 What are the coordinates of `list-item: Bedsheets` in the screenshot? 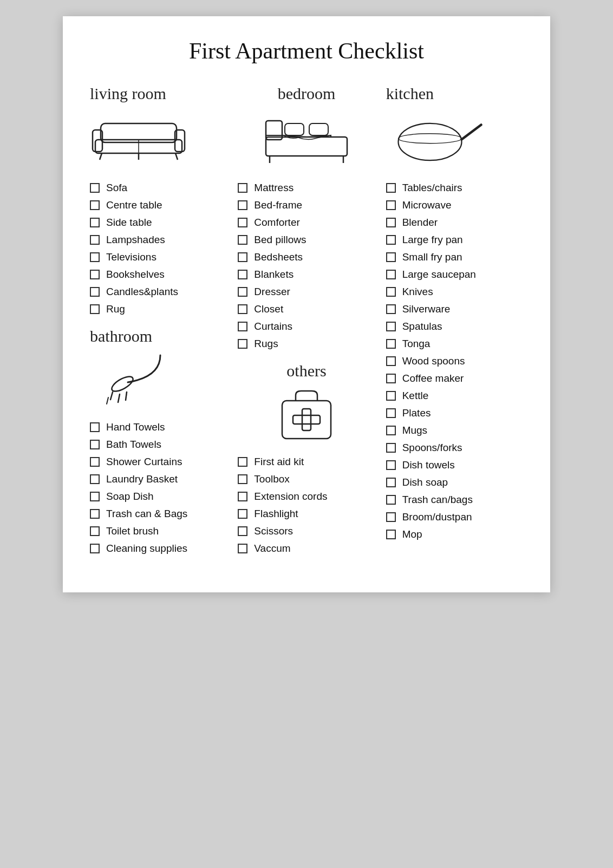 It's located at (306, 257).